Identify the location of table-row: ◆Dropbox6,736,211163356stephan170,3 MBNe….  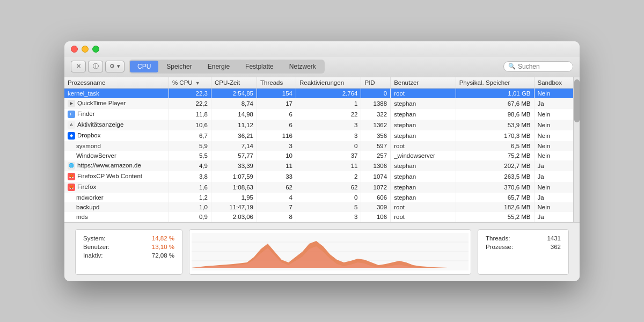
(319, 136).